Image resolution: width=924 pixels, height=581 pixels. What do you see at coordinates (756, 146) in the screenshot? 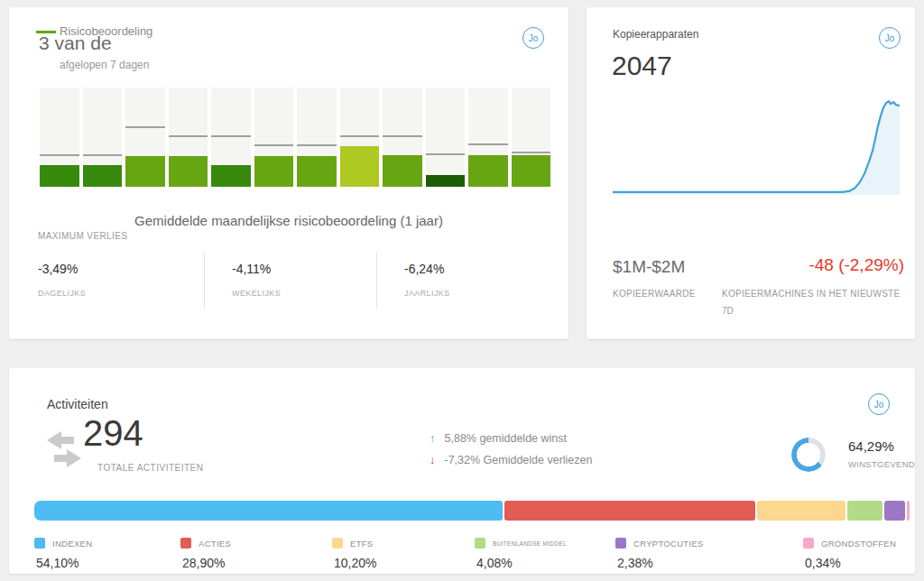
I see `copiers-trend-chart` at bounding box center [756, 146].